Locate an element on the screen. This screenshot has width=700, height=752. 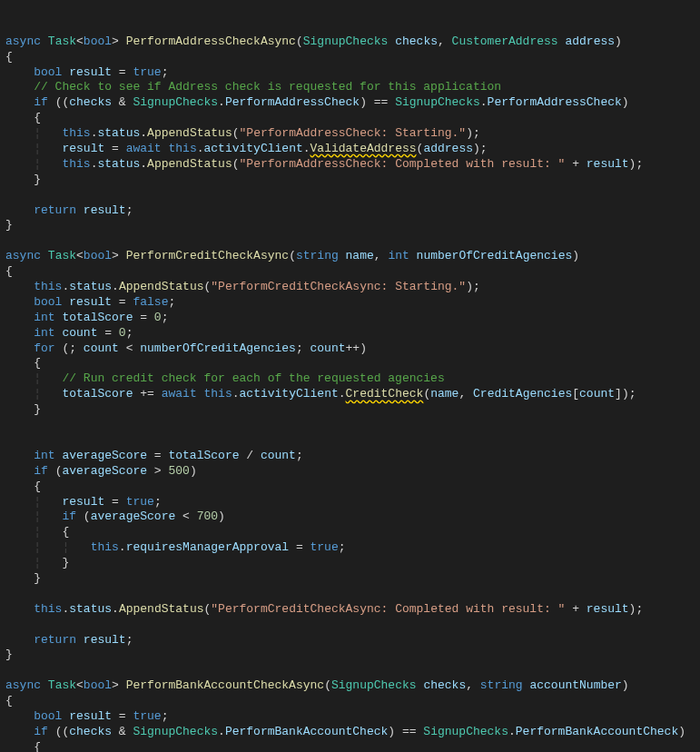
kw-for: for is located at coordinates (44, 349).